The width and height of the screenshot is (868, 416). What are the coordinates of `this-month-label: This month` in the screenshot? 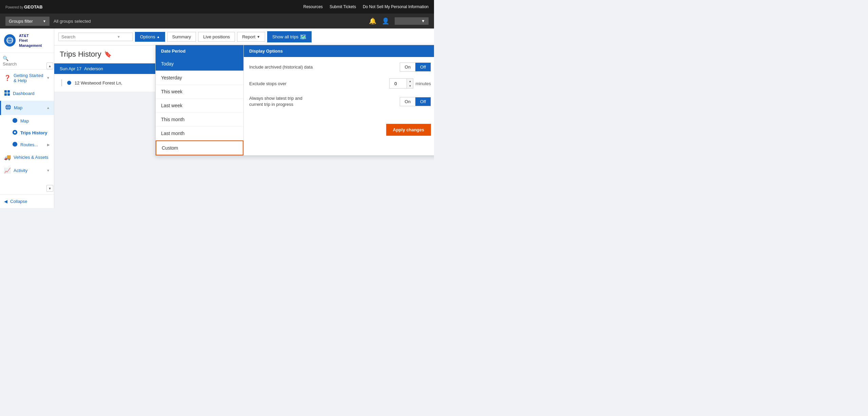 It's located at (173, 119).